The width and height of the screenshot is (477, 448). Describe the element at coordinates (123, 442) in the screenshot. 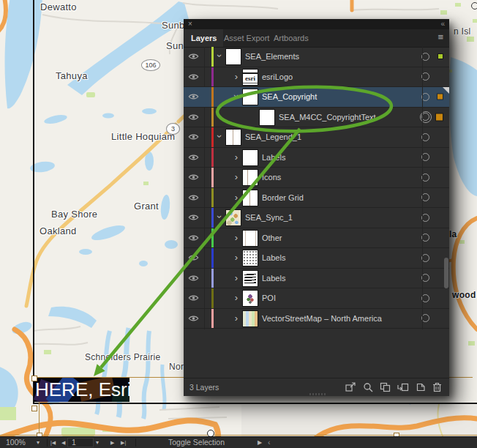

I see `last-artboard-button: ▶|` at that location.